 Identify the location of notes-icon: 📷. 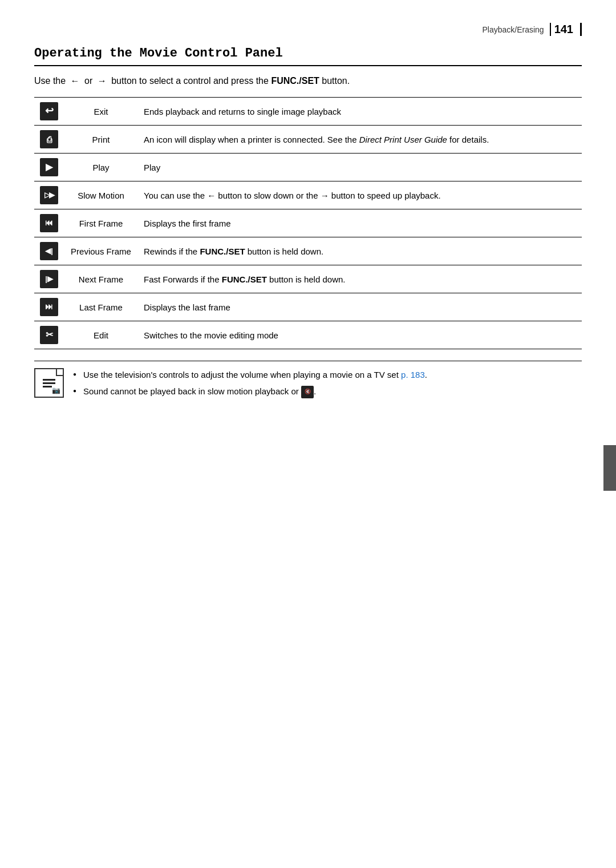
(49, 383).